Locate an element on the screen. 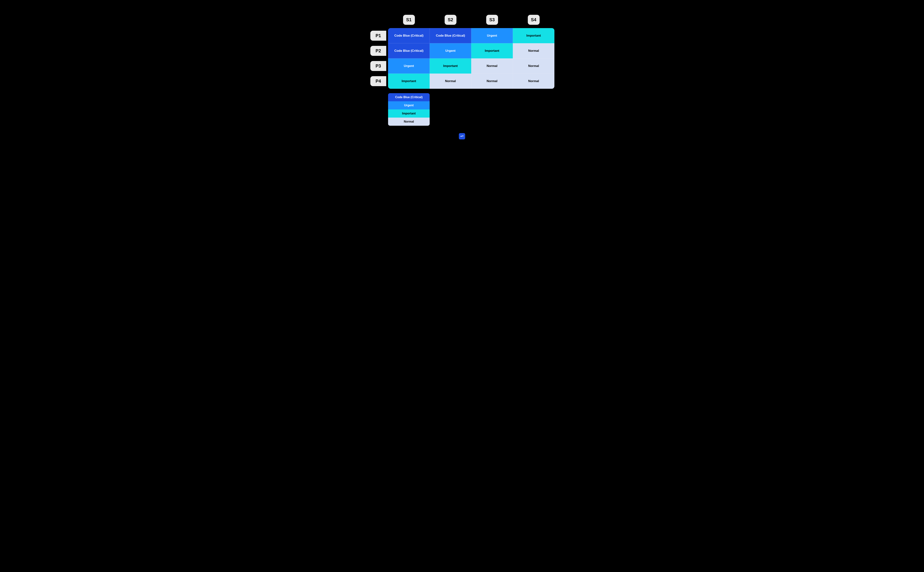 The width and height of the screenshot is (924, 572). severity-header-s3: S3 is located at coordinates (492, 20).